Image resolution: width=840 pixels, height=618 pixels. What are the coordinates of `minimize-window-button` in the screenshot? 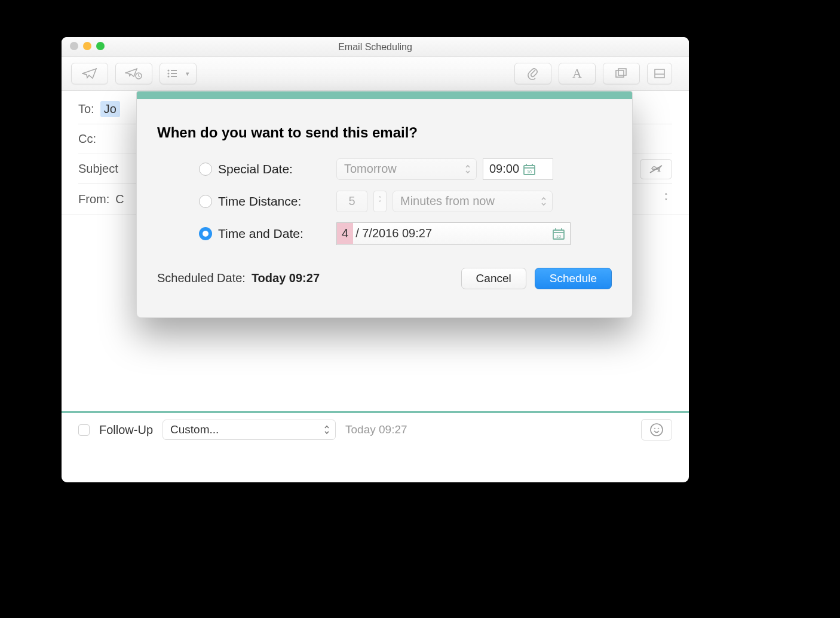 It's located at (87, 46).